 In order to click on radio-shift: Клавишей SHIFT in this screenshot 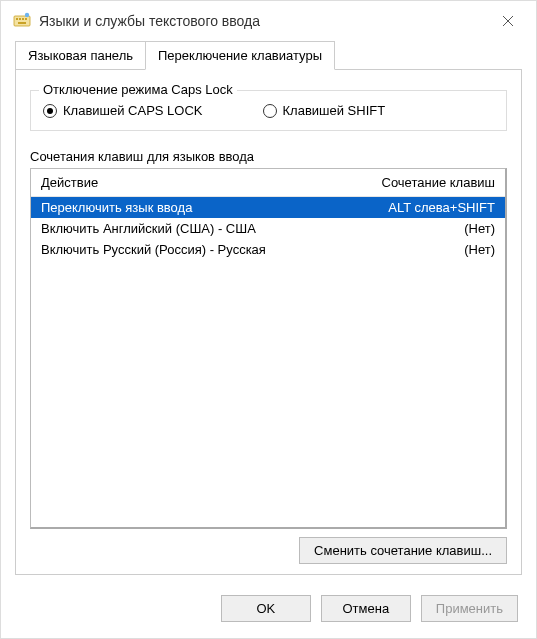, I will do `click(324, 110)`.